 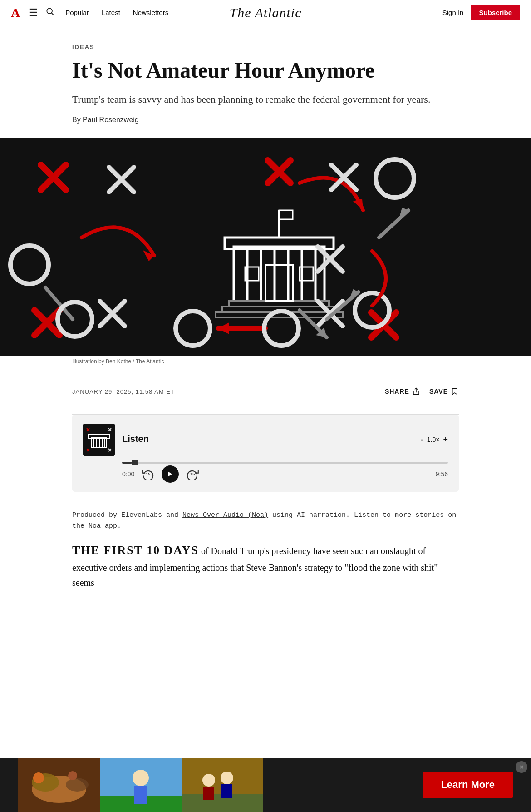 I want to click on speed-value: 1.0×, so click(x=433, y=440).